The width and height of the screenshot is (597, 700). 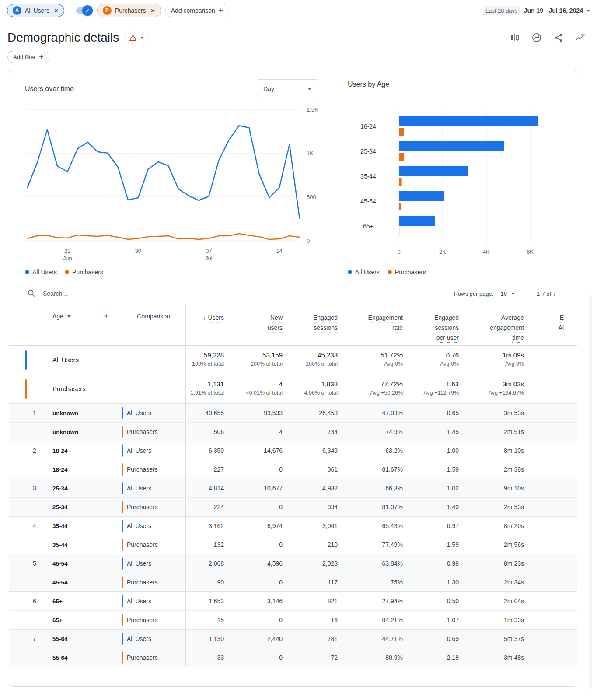 What do you see at coordinates (206, 469) in the screenshot?
I see `metric-cell: 227` at bounding box center [206, 469].